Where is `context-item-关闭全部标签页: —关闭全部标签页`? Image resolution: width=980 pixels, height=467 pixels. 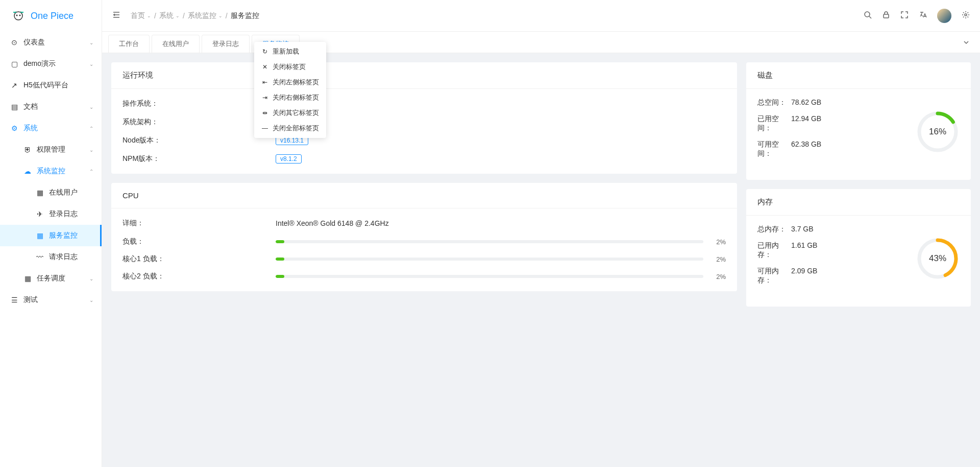 context-item-关闭全部标签页: —关闭全部标签页 is located at coordinates (290, 128).